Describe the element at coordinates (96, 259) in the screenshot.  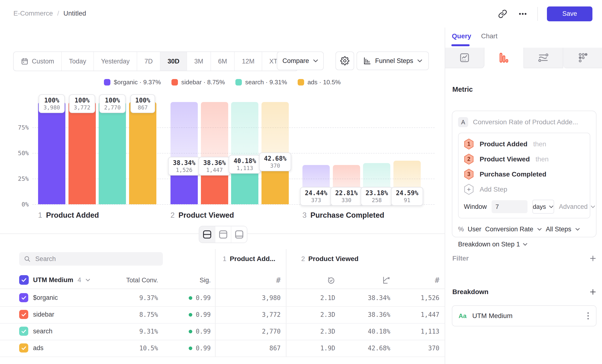
I see `search-input` at that location.